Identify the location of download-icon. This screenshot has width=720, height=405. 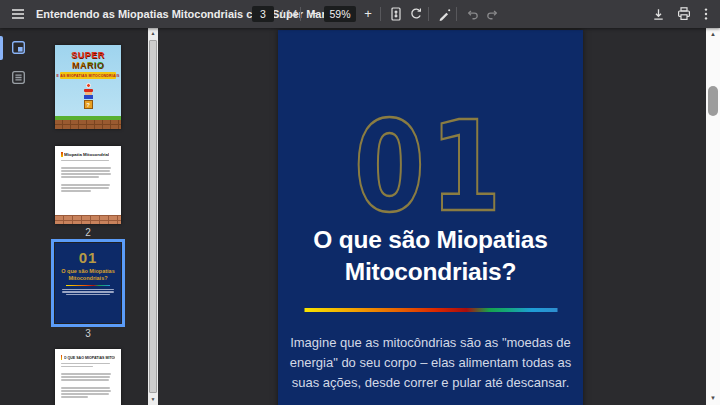
(658, 14).